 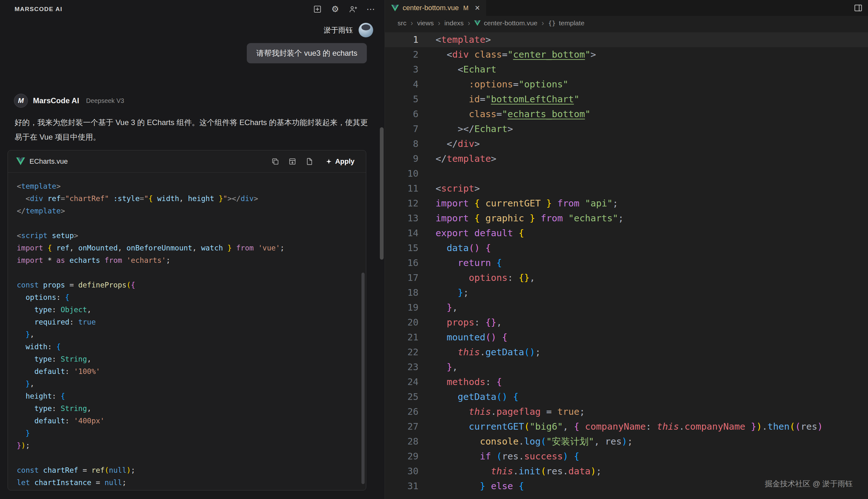 I want to click on code-line: 18 };, so click(x=627, y=293).